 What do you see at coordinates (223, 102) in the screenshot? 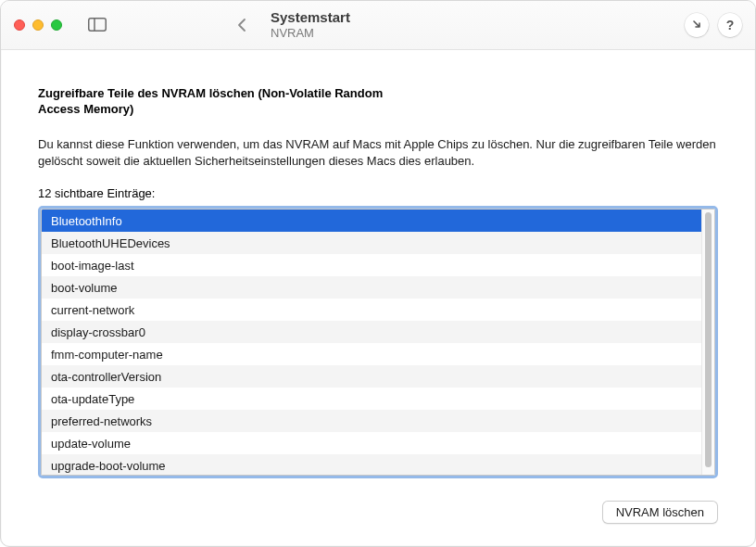
I see `section-heading: Zugreifbare Teile des NVRAM löschen (Non…` at bounding box center [223, 102].